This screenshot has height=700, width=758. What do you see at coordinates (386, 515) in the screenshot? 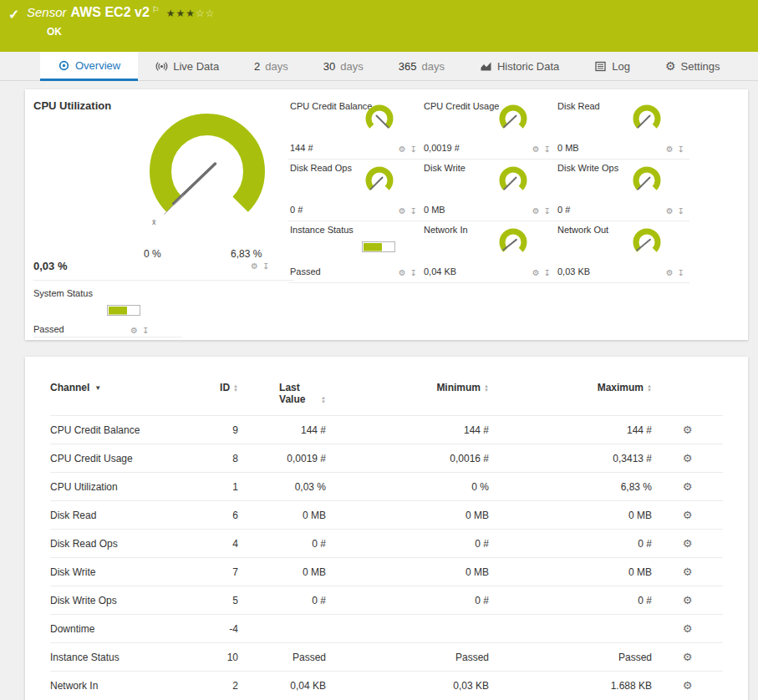
I see `table-row-disk-read: Disk Read60 MB0 MB0 MB⚙` at bounding box center [386, 515].